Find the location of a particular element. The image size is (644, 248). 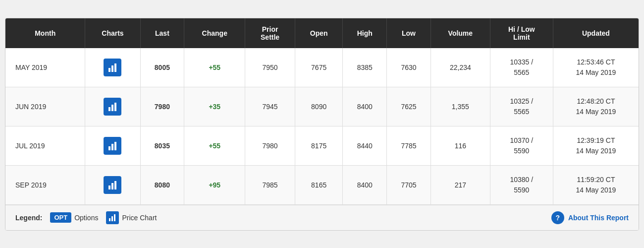

col-last: Last is located at coordinates (162, 33).